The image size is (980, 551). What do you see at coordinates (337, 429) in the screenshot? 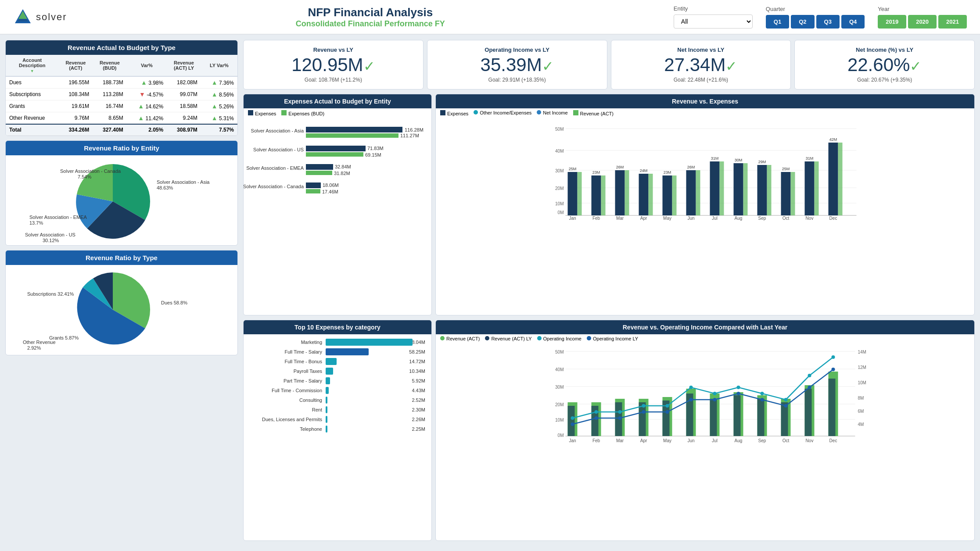
I see `list-item: Telephone 2.25M` at bounding box center [337, 429].